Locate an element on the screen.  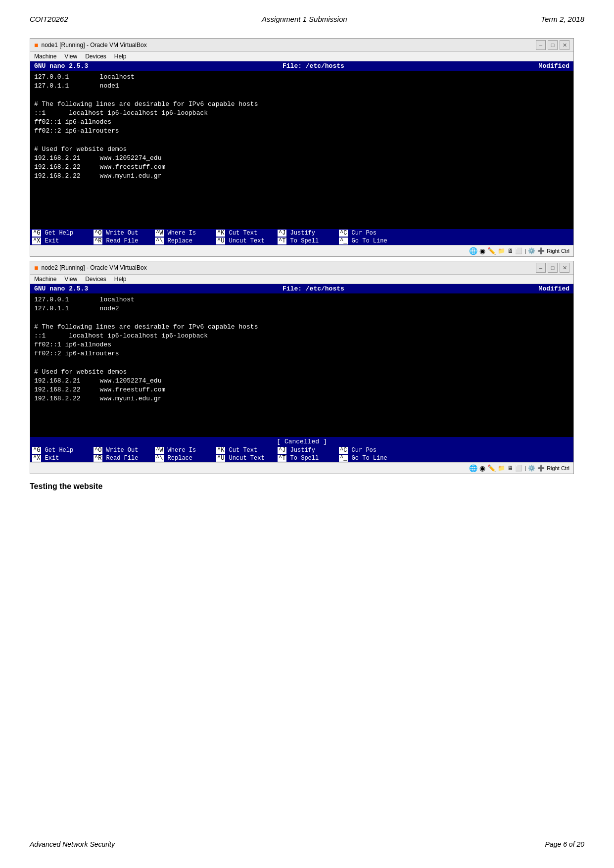
menu-help-1: Help is located at coordinates (121, 56).